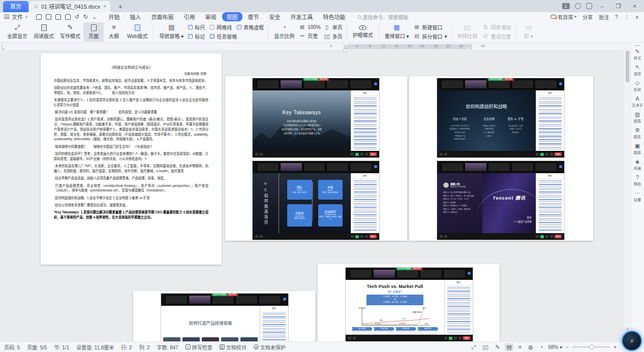 The height and width of the screenshot is (352, 644). What do you see at coordinates (62, 347) in the screenshot?
I see `status-section: 节: 1/1` at bounding box center [62, 347].